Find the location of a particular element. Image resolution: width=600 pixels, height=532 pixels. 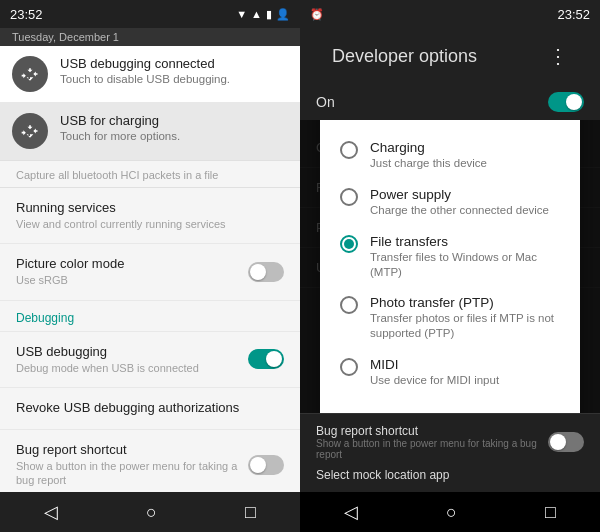

charging-label: Charging is located at coordinates (465, 148).